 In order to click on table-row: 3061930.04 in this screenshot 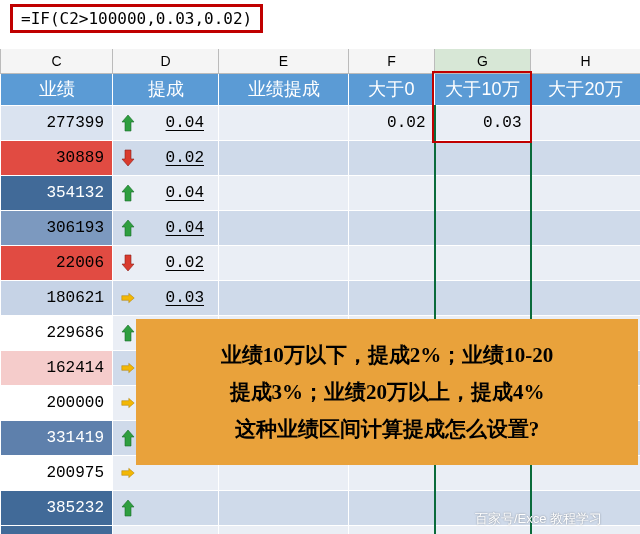, I will do `click(321, 228)`.